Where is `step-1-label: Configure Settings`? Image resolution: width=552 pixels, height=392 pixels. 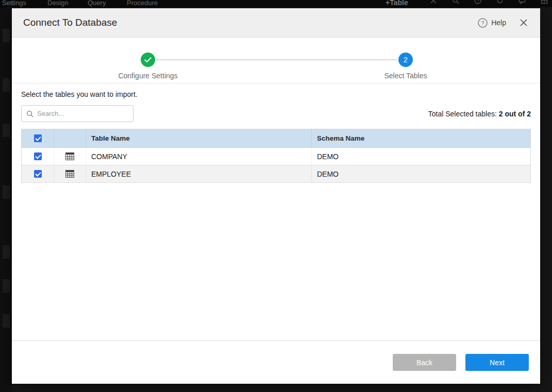
step-1-label: Configure Settings is located at coordinates (148, 76).